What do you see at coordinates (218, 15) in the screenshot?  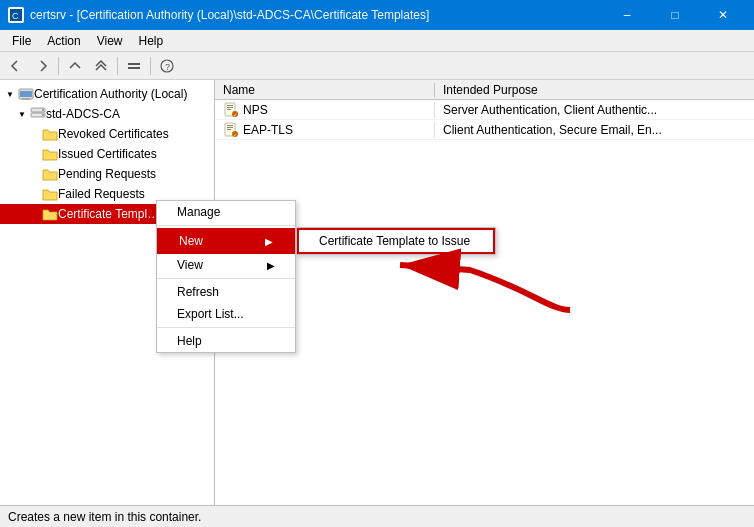 I see `title-bar-left: C certsrv - [Certification Authority (Lo…` at bounding box center [218, 15].